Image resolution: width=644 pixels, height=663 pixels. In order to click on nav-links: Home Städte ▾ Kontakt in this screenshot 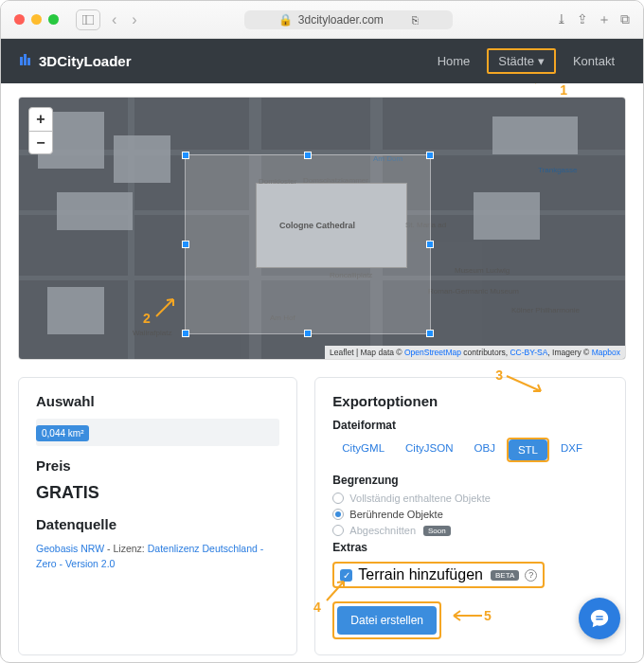, I will do `click(527, 61)`.